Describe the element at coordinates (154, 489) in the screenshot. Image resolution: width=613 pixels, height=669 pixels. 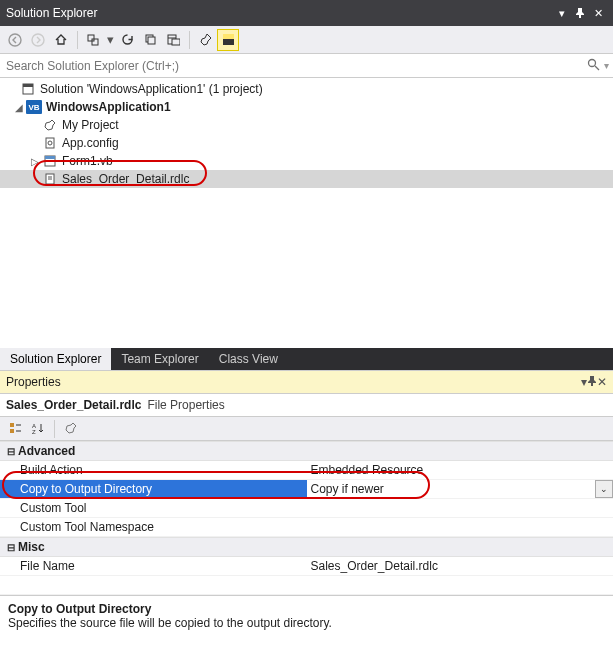
I see `prop-label: Copy to Output Directory` at that location.